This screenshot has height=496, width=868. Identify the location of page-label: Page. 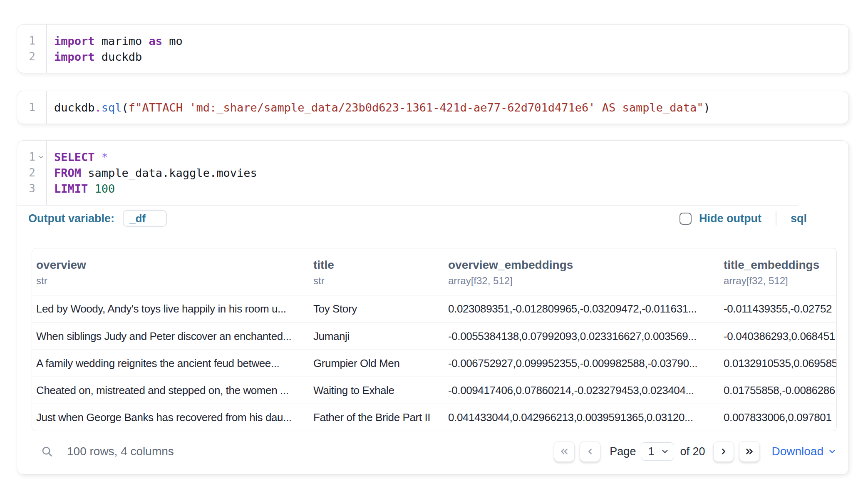
(622, 452).